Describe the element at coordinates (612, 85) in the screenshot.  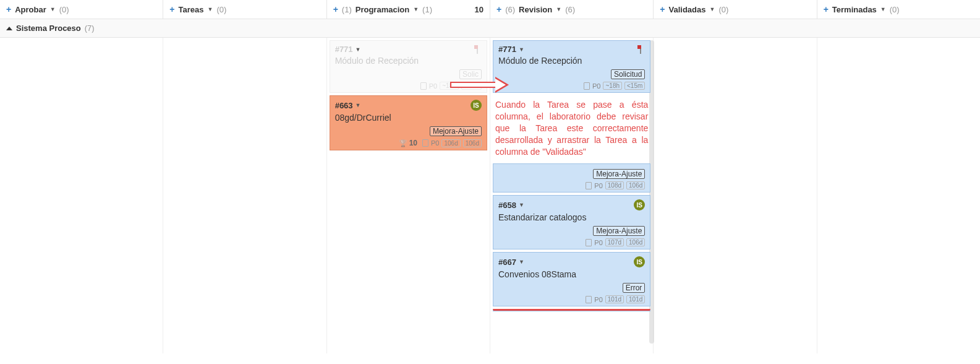
I see `task-time1: ~18h` at that location.